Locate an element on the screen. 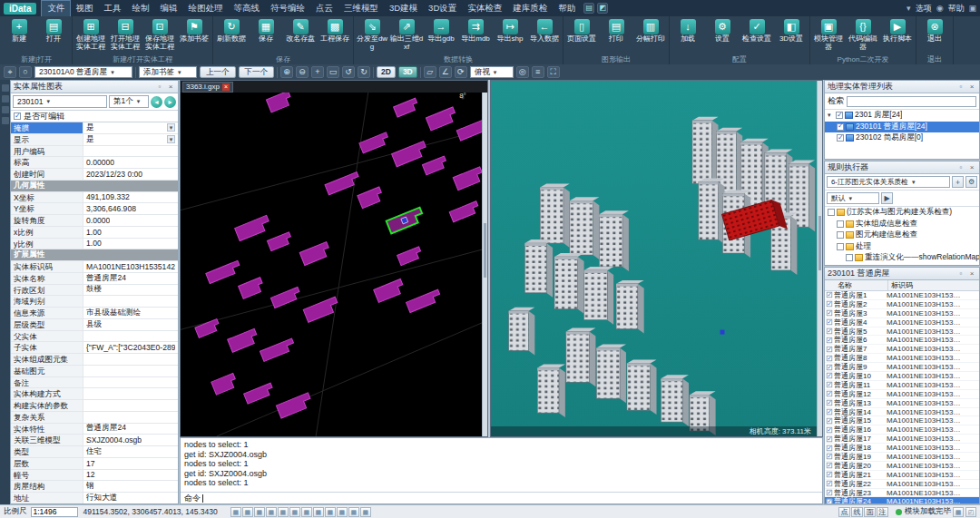 The image size is (980, 518). property-row: x比例1.00 is located at coordinates (94, 232).